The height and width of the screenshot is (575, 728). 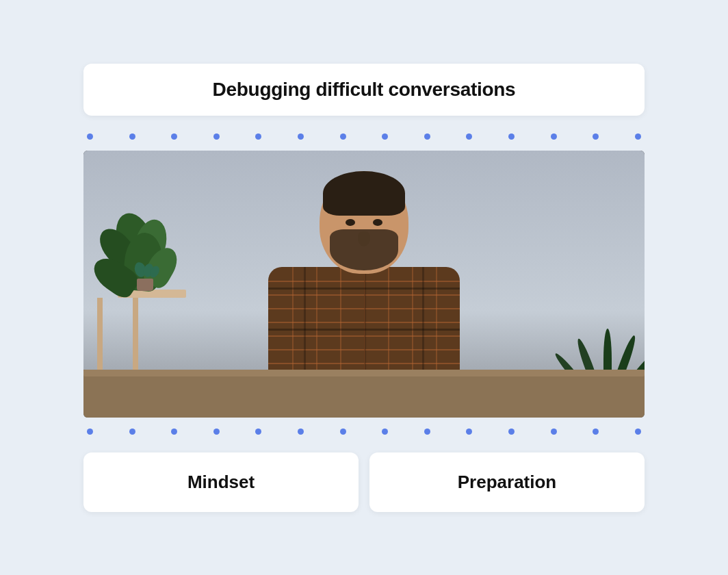 I want to click on dot-row-top, so click(x=364, y=137).